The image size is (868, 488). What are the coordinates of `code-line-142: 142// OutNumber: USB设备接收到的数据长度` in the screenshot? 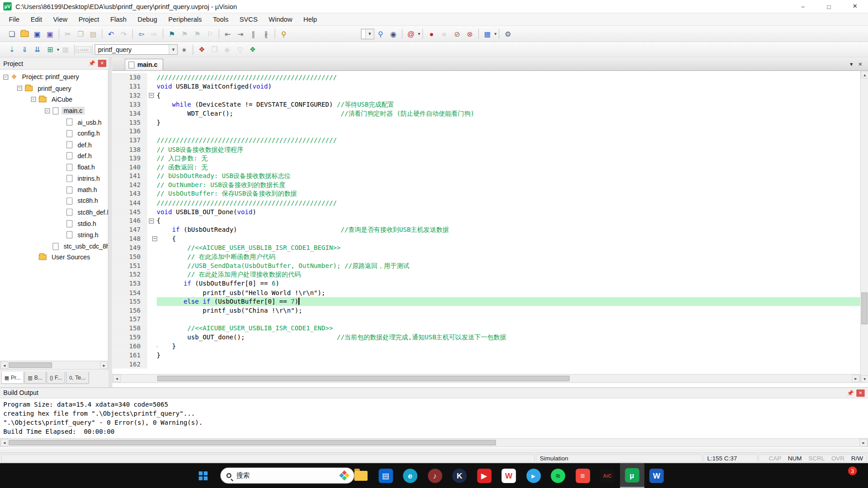 It's located at (486, 185).